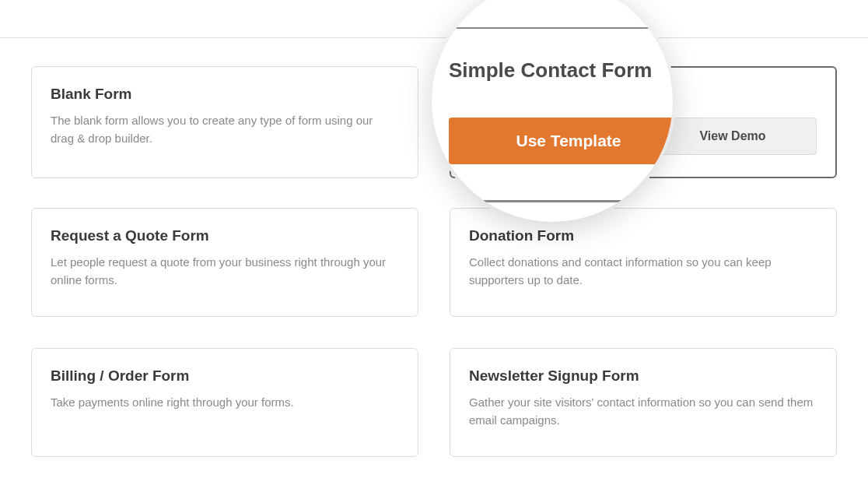 The width and height of the screenshot is (868, 492). What do you see at coordinates (225, 236) in the screenshot?
I see `card-title: Request a Quote Form` at bounding box center [225, 236].